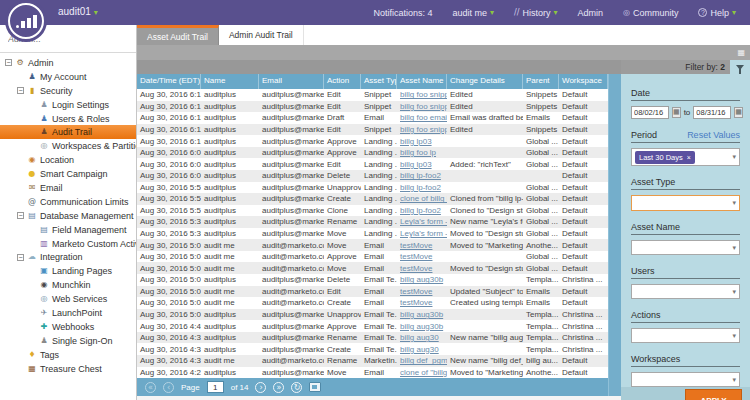 The image size is (750, 400). I want to click on cell-asset-name: billg def_pgm_..., so click(422, 360).